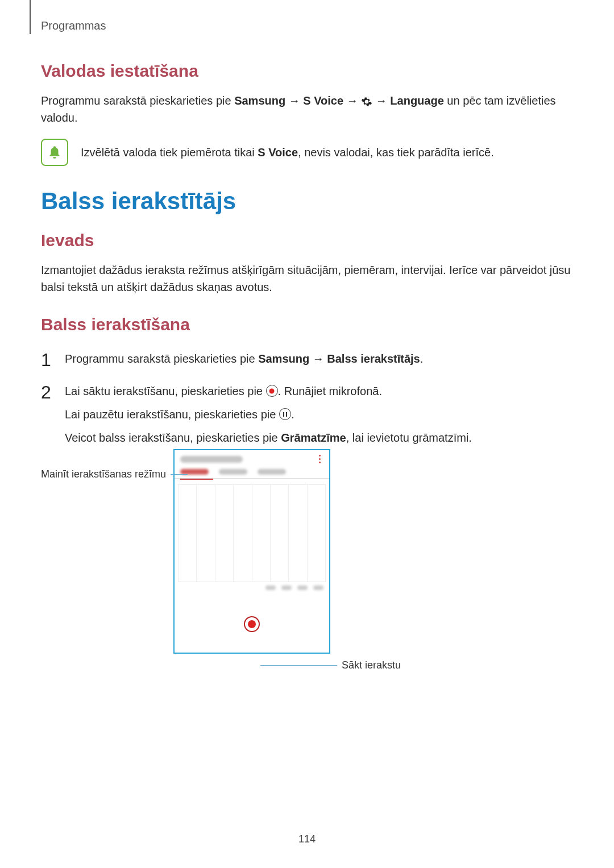 Image resolution: width=614 pixels, height=868 pixels. Describe the element at coordinates (409, 438) in the screenshot. I see `text: , lai ievietotu grāmatzīmi.` at that location.